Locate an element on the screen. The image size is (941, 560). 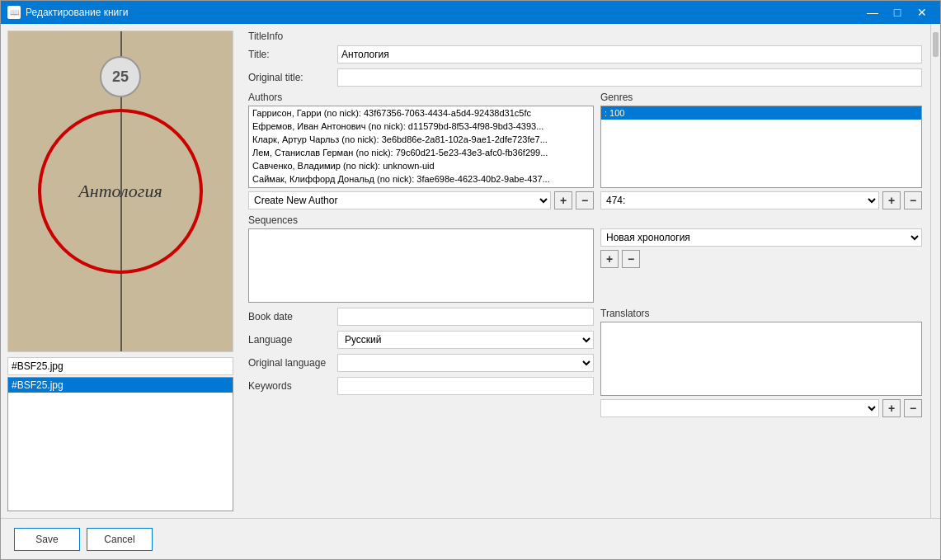
translators-listbox is located at coordinates (761, 359).